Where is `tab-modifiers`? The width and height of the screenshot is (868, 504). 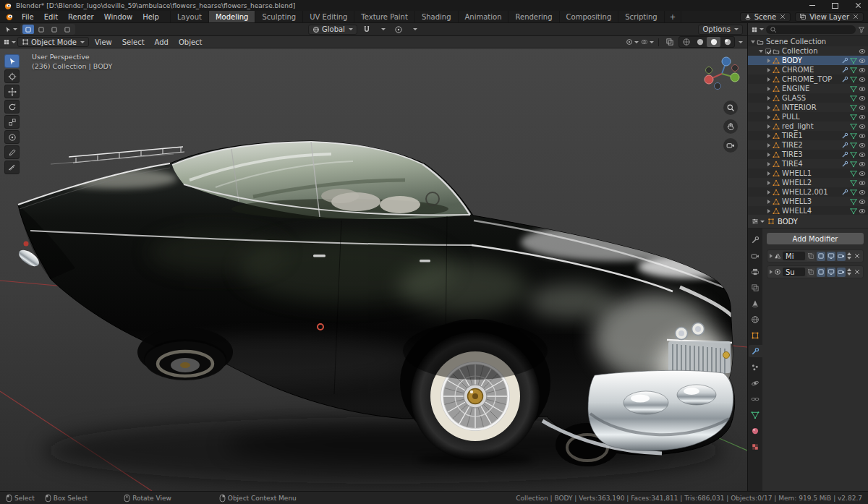
tab-modifiers is located at coordinates (755, 351).